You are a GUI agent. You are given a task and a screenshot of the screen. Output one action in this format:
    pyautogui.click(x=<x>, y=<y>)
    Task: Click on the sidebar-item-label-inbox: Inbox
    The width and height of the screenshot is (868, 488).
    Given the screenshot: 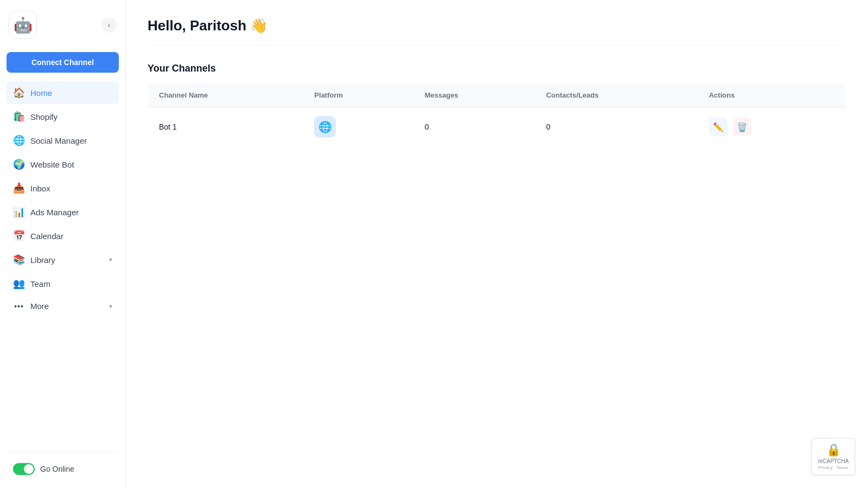 What is the action you would take?
    pyautogui.click(x=40, y=189)
    